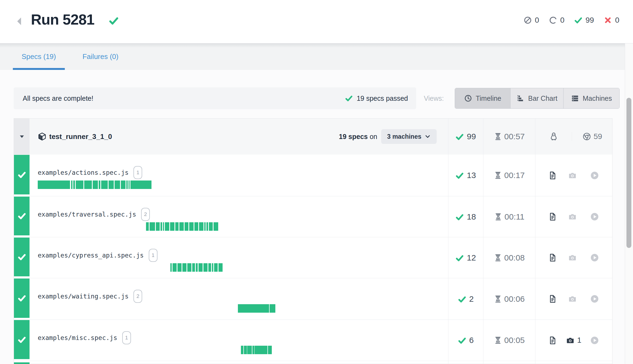 This screenshot has height=364, width=633. Describe the element at coordinates (22, 137) in the screenshot. I see `group-collapse-toggle` at that location.